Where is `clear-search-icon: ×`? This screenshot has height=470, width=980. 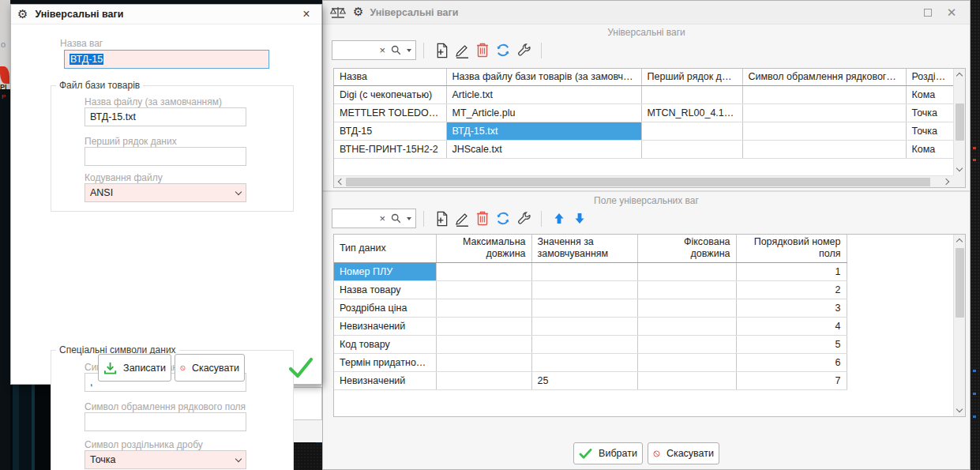 clear-search-icon: × is located at coordinates (382, 51).